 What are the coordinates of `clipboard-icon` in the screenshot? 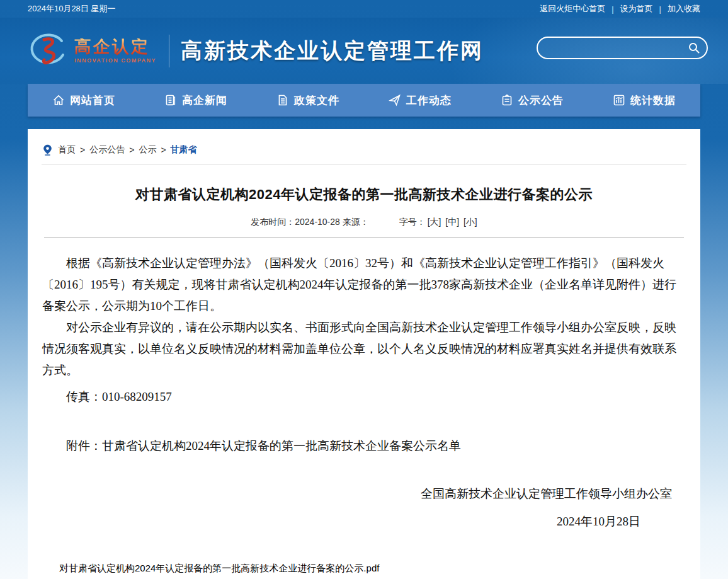 It's located at (507, 100).